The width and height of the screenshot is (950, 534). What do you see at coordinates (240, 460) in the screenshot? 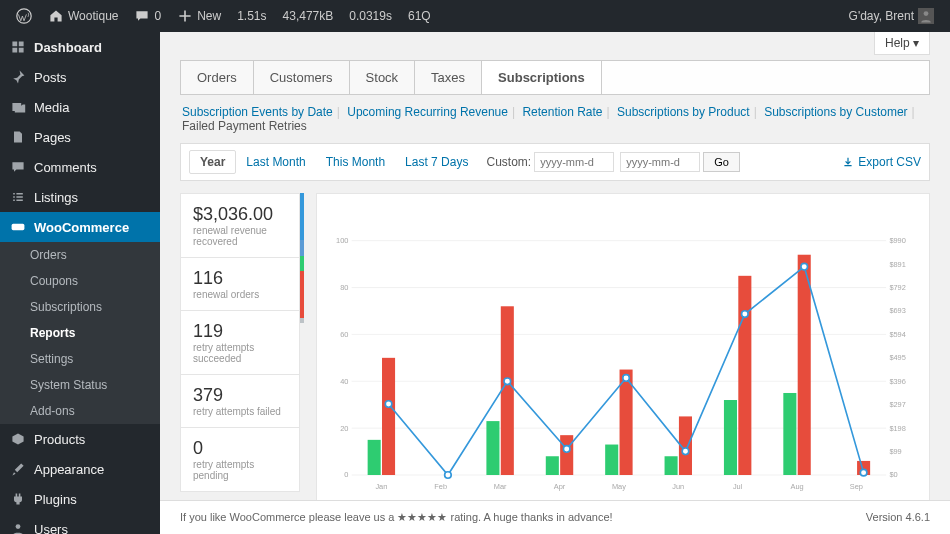
I see `stat-pending: 0retry attempts pending` at bounding box center [240, 460].